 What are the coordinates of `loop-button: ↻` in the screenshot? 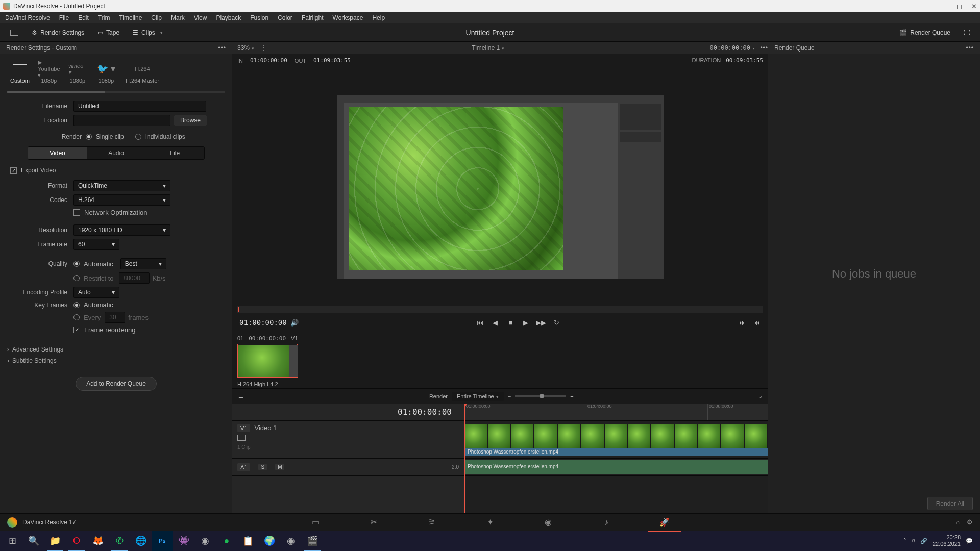 It's located at (556, 322).